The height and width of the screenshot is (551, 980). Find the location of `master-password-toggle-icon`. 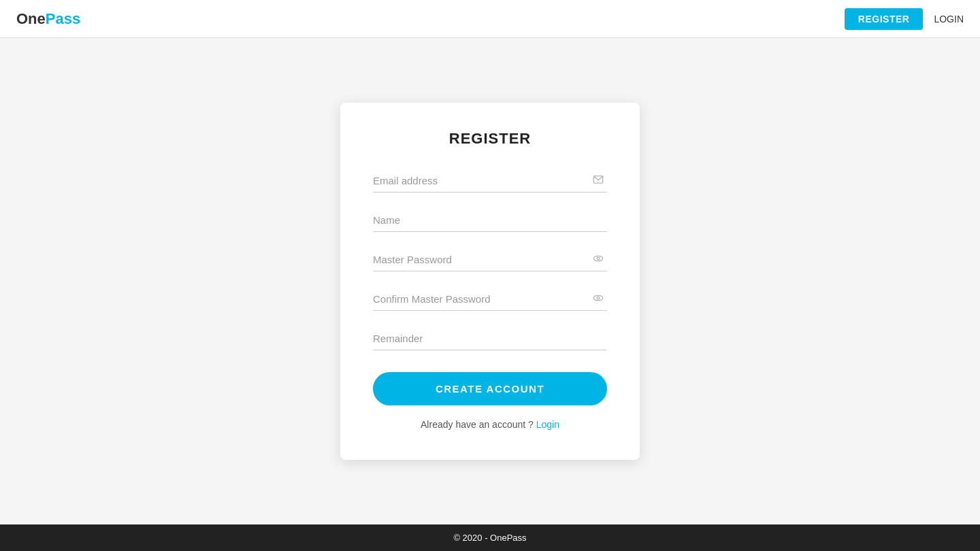

master-password-toggle-icon is located at coordinates (598, 260).